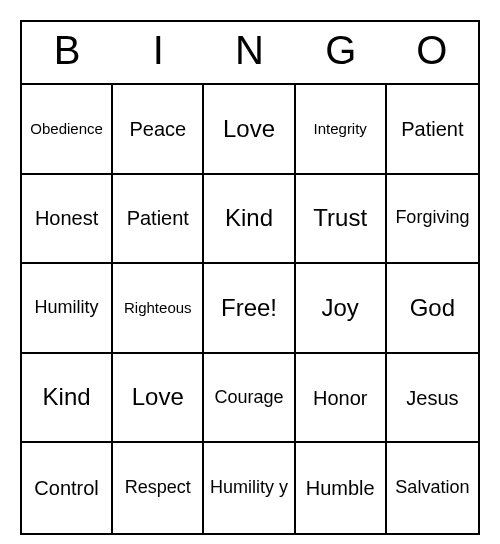 The image size is (500, 544). What do you see at coordinates (342, 52) in the screenshot?
I see `header-g: G` at bounding box center [342, 52].